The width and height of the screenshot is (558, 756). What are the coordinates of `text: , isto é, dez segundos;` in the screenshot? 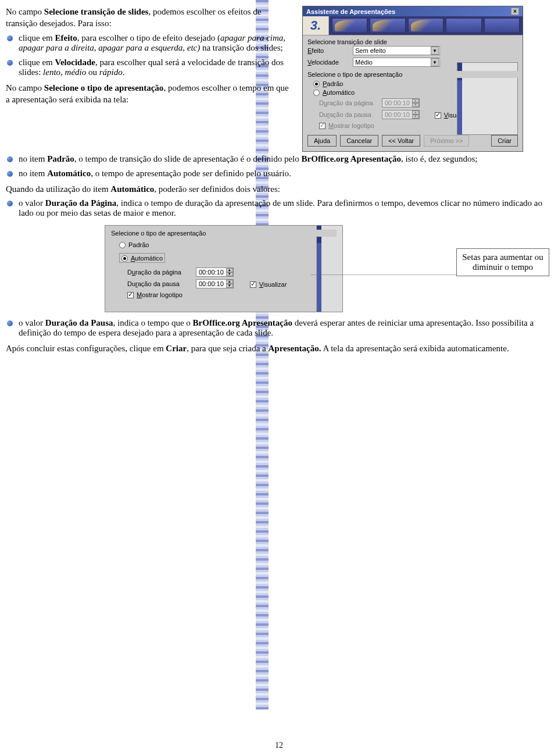 It's located at (439, 159).